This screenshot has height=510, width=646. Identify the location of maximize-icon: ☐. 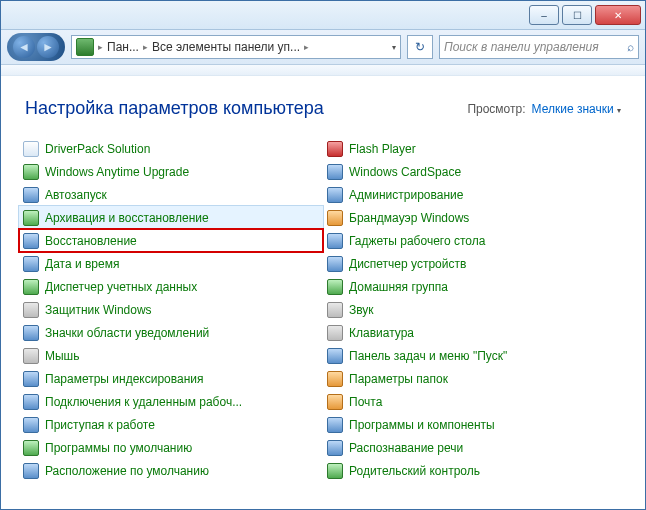
(578, 16).